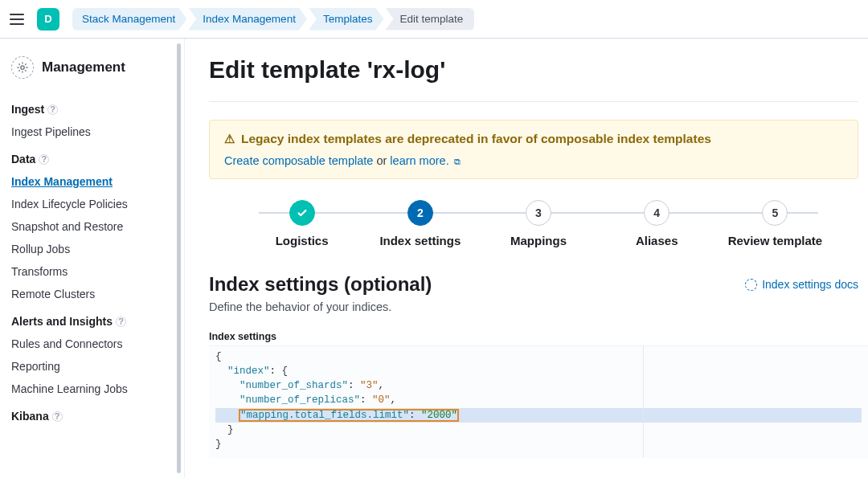  I want to click on sidebar-item-rollup-jobs: Rollup Jobs, so click(92, 249).